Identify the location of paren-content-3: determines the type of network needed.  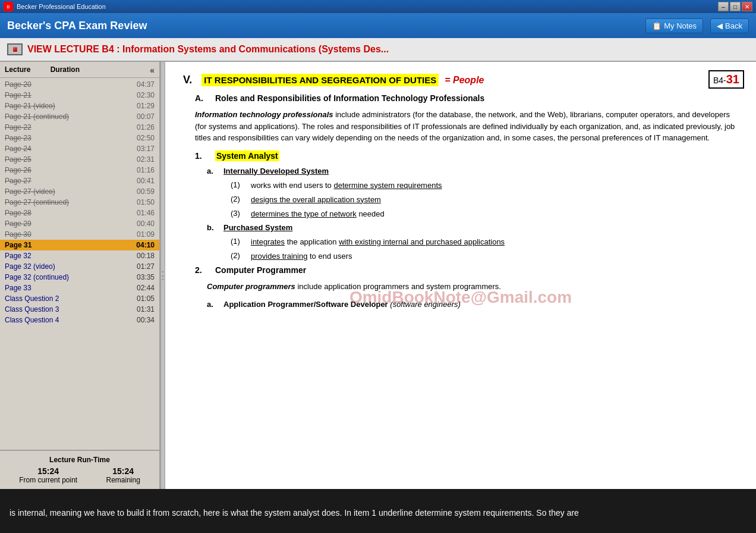
(317, 214).